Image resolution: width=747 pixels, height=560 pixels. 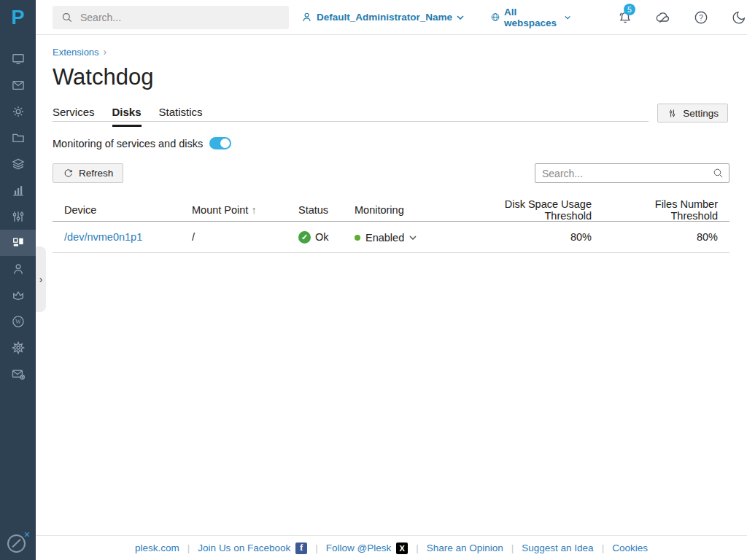 I want to click on tabs-underline, so click(x=350, y=121).